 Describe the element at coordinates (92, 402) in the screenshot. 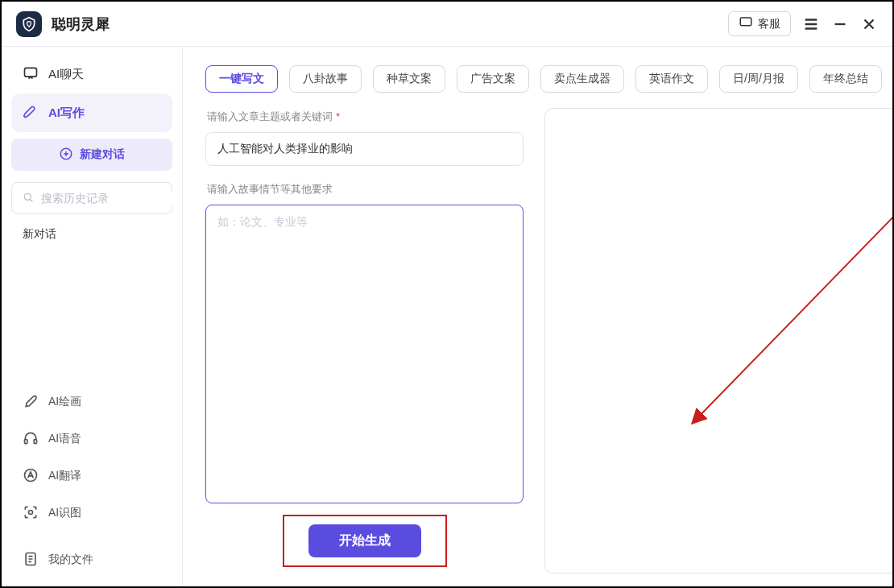

I see `sidebar-item-ai-draw: AI绘画` at that location.